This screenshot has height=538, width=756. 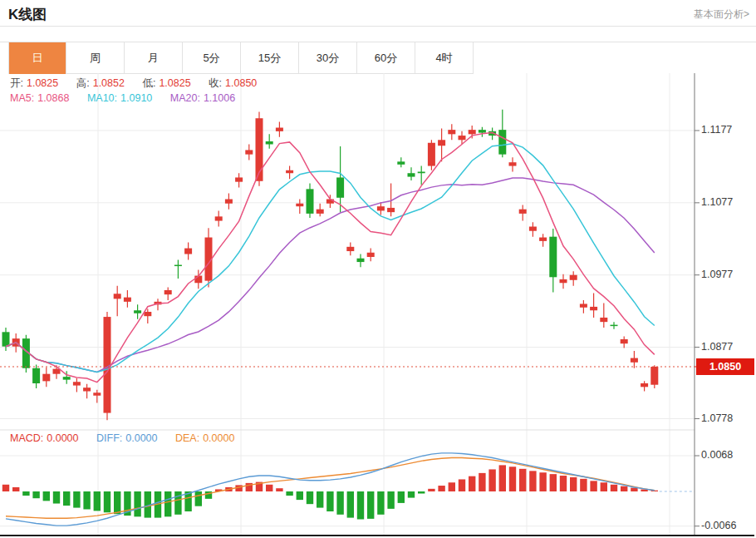 What do you see at coordinates (728, 348) in the screenshot?
I see `y-tick-label: 1.0877` at bounding box center [728, 348].